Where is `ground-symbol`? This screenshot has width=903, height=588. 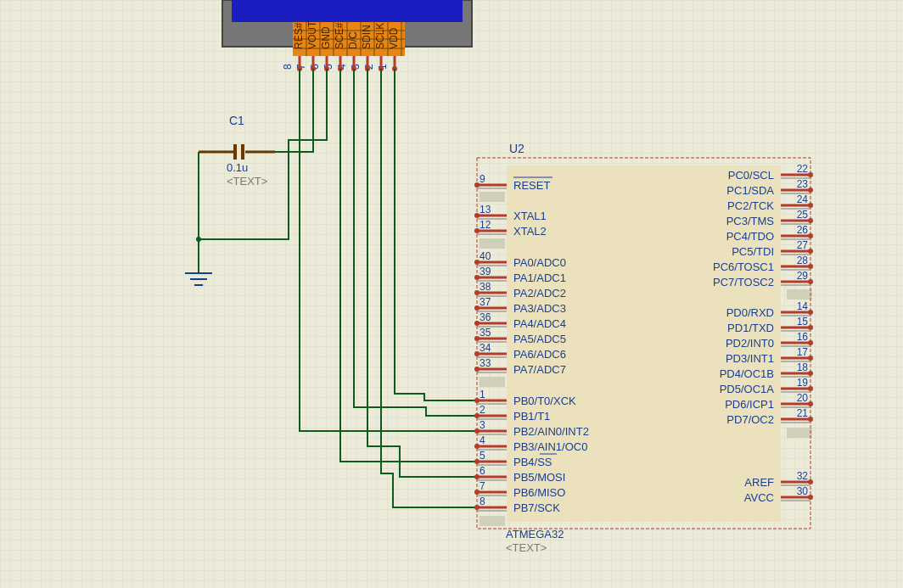 ground-symbol is located at coordinates (199, 219).